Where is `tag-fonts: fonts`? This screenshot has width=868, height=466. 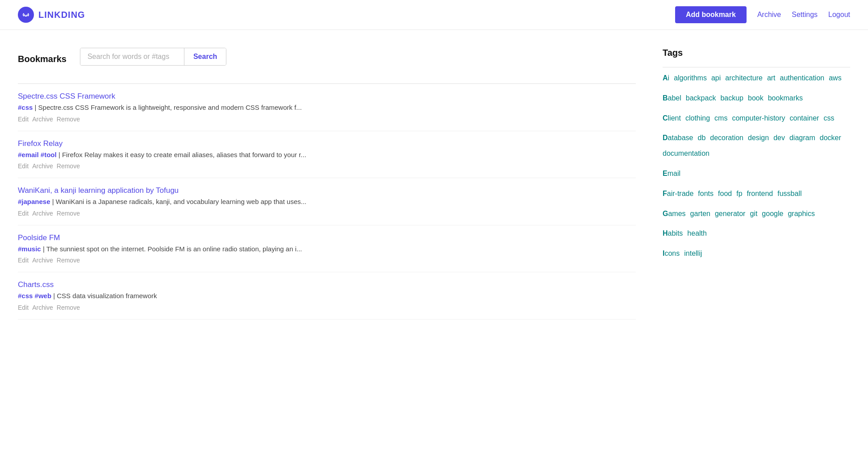 tag-fonts: fonts is located at coordinates (705, 194).